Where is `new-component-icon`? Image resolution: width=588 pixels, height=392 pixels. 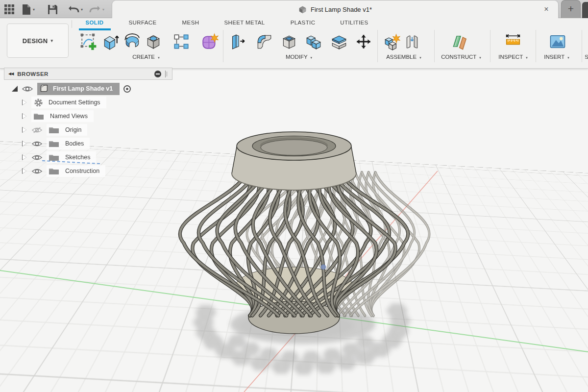 new-component-icon is located at coordinates (392, 42).